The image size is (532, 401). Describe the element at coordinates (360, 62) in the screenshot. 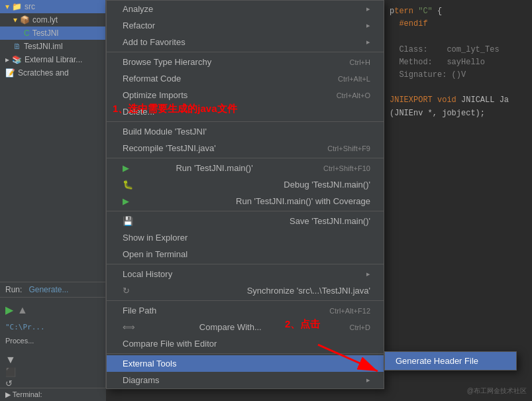

I see `menu-item-browse-shortcut: Ctrl+H` at that location.